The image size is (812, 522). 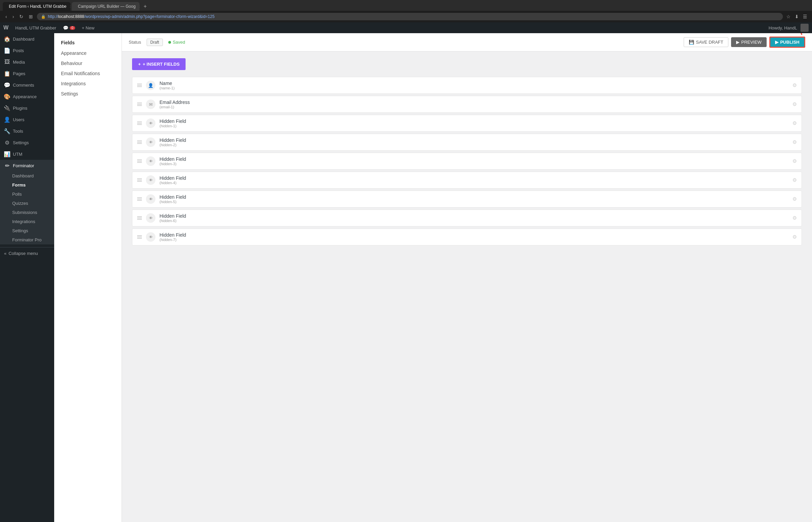 What do you see at coordinates (27, 85) in the screenshot?
I see `sidebar-item-comments: 💬 Comments` at bounding box center [27, 85].